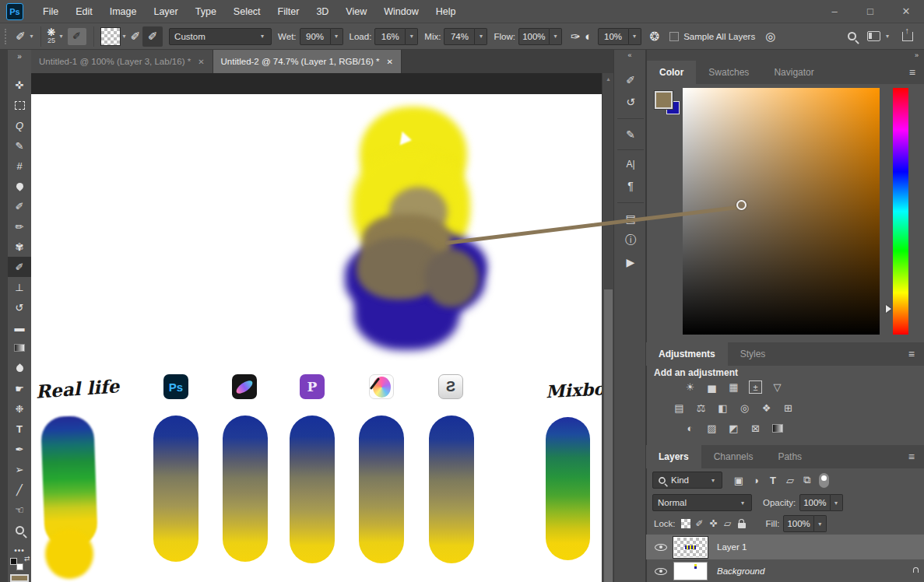 This screenshot has height=582, width=924. I want to click on brush-picker-chevron-icon: ▾, so click(61, 36).